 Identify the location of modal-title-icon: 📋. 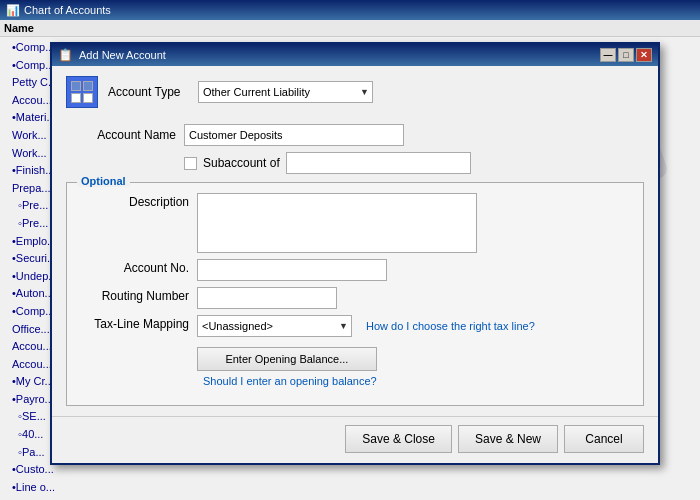
(66, 55).